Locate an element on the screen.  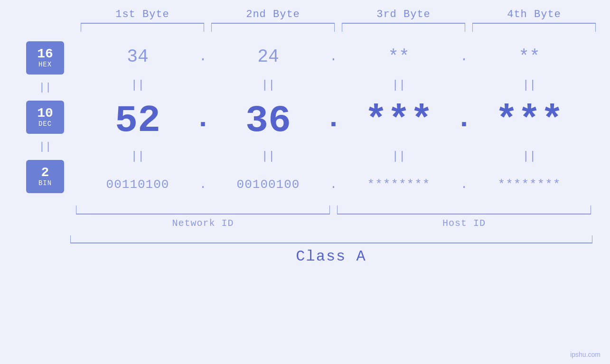
bracket-byte1 is located at coordinates (142, 28).